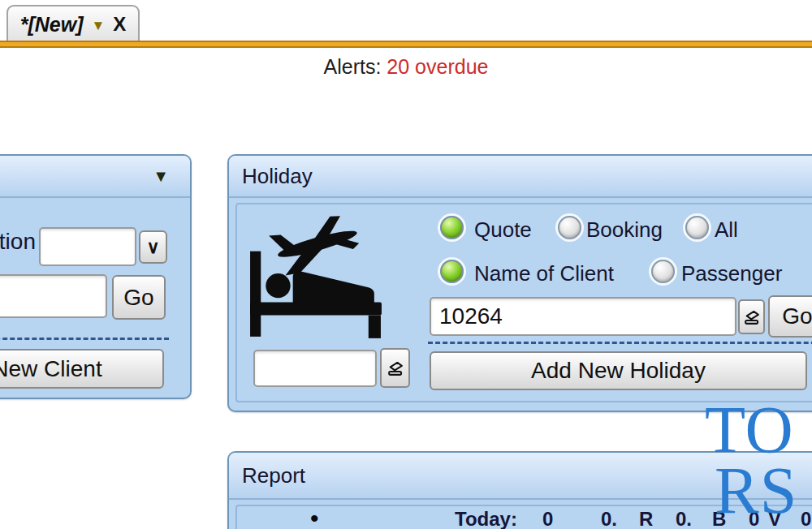 The image size is (812, 529). I want to click on radio-booking-label: Booking, so click(624, 230).